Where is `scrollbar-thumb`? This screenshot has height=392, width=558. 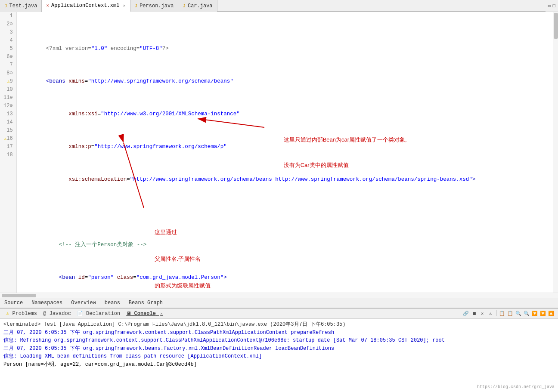
scrollbar-thumb is located at coordinates (556, 26).